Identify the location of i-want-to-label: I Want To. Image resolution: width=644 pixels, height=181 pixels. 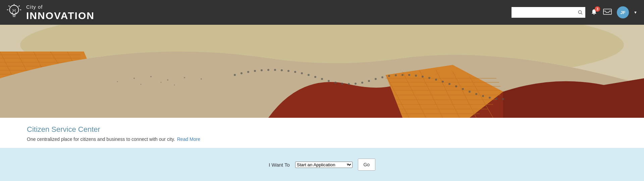
(279, 165).